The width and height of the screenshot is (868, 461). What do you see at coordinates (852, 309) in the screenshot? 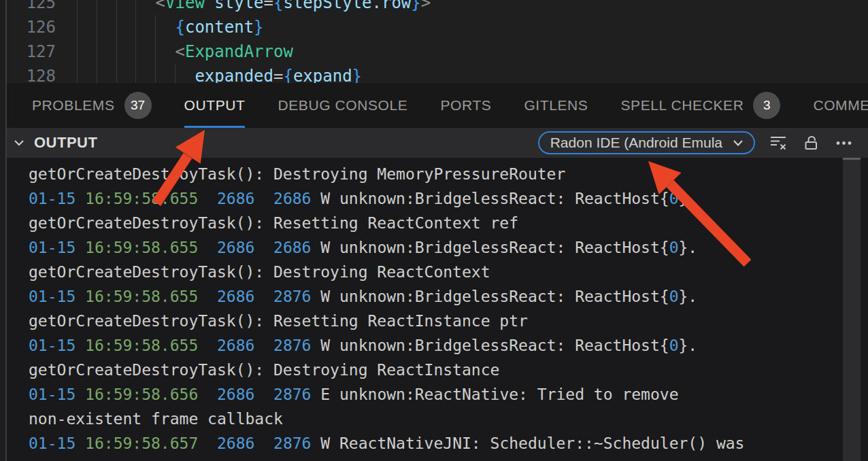
I see `panel-scrollbar-thumb` at bounding box center [852, 309].